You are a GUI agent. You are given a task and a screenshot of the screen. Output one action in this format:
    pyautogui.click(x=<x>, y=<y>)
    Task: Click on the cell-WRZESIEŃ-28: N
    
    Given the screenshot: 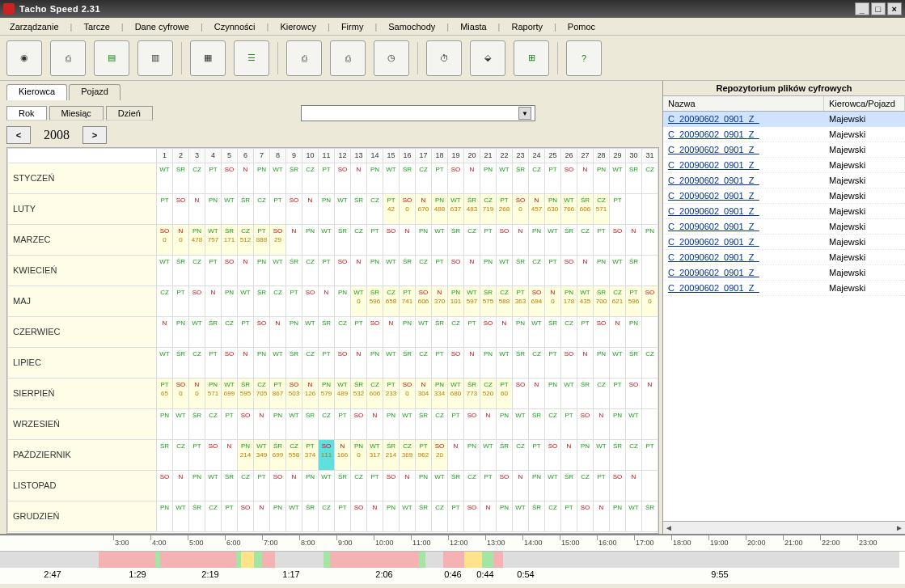 What is the action you would take?
    pyautogui.click(x=602, y=425)
    